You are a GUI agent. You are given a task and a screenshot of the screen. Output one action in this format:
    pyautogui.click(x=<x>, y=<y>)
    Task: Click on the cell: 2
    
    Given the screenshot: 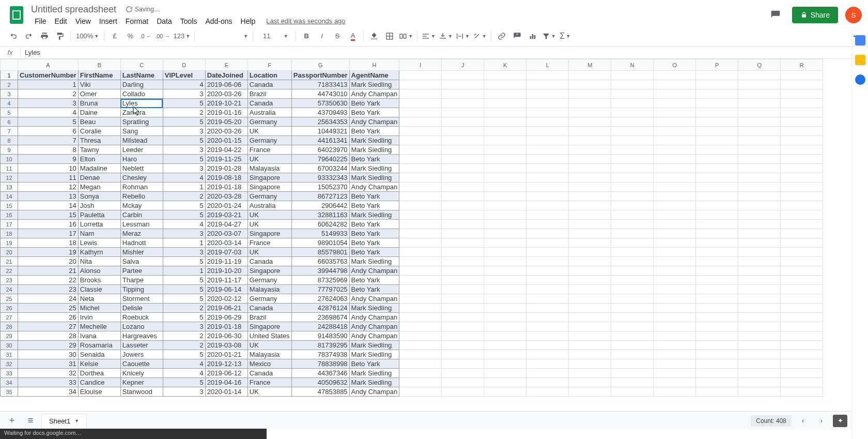 What is the action you would take?
    pyautogui.click(x=184, y=113)
    